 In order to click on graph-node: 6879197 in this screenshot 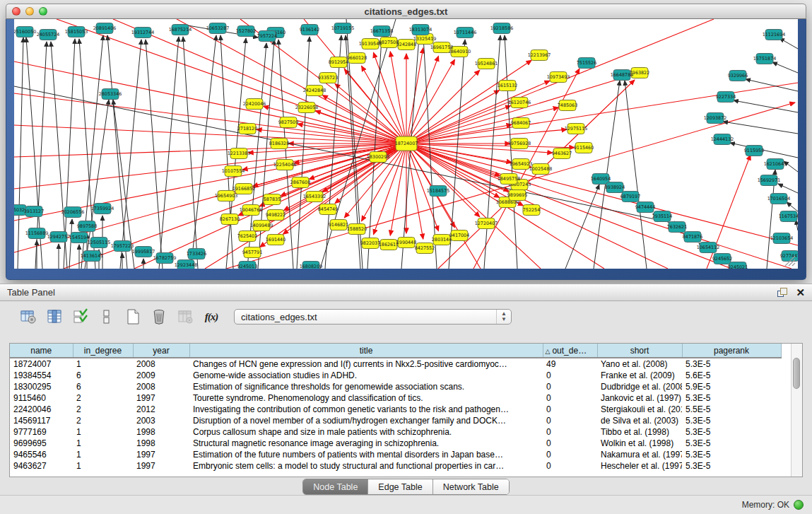, I will do `click(630, 197)`.